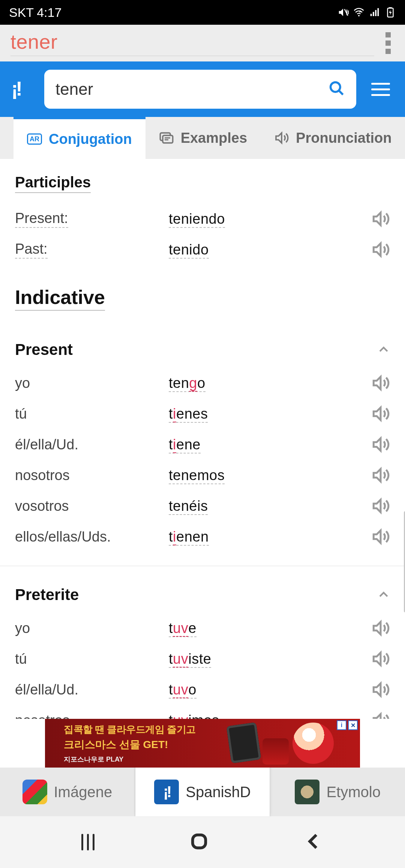  Describe the element at coordinates (202, 12) in the screenshot. I see `android-status-bar: SKT 4:17` at that location.